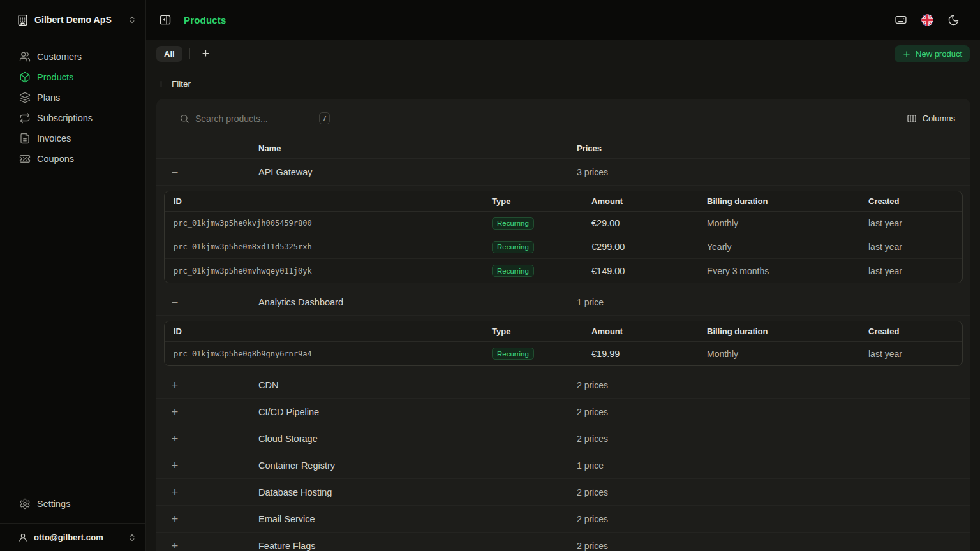  Describe the element at coordinates (563, 302) in the screenshot. I see `product-row: − Analytics Dashboard 1 price` at that location.